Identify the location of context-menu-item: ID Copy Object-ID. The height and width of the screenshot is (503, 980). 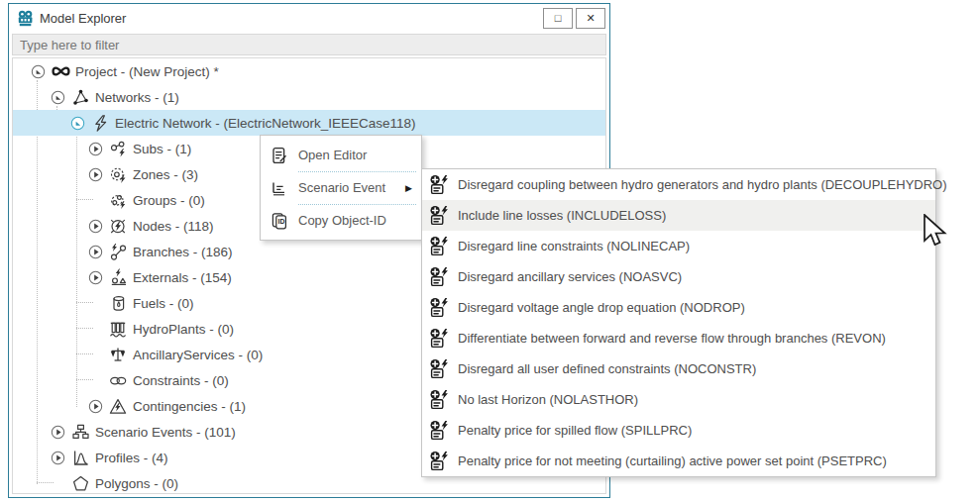
(341, 220).